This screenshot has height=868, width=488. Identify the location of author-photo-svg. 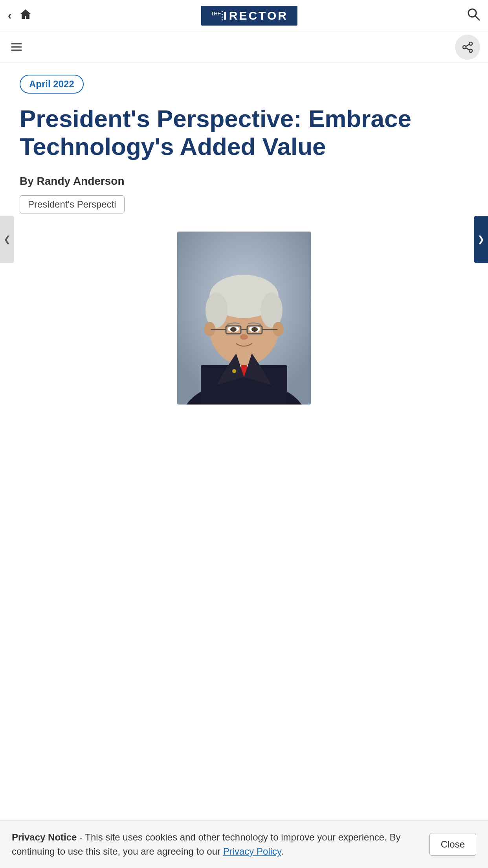
(244, 318).